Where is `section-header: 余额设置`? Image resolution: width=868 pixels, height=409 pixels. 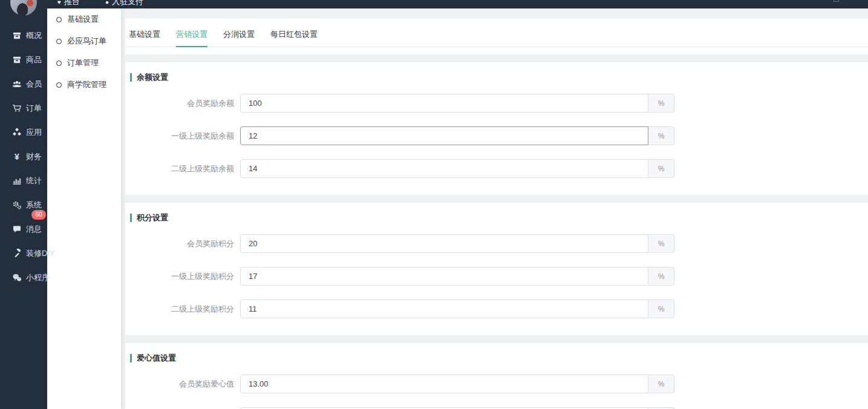
section-header: 余额设置 is located at coordinates (499, 77).